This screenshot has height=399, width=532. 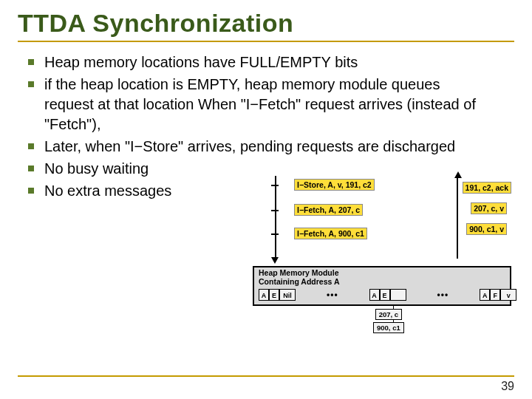 I want to click on arrow-up-head-icon, so click(x=458, y=174).